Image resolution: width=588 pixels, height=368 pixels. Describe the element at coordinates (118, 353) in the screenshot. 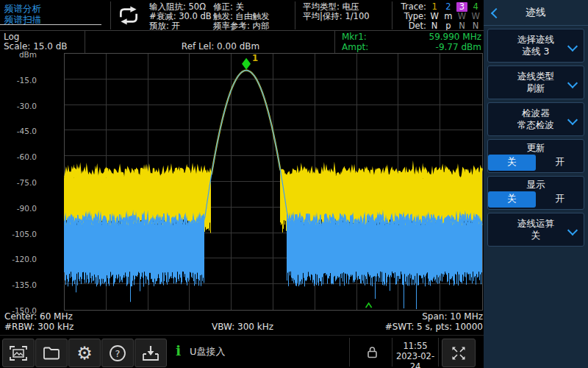

I see `help-button: ?` at that location.